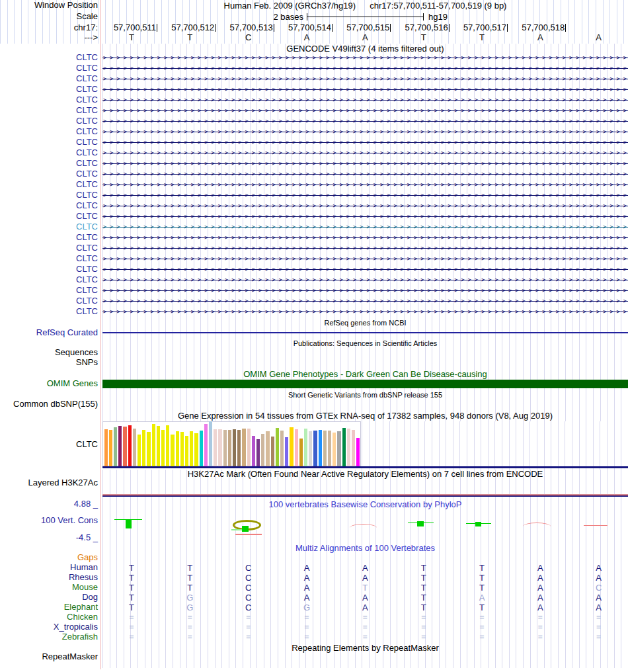  What do you see at coordinates (82, 617) in the screenshot?
I see `multiz-row-label-chicken: Chicken` at bounding box center [82, 617].